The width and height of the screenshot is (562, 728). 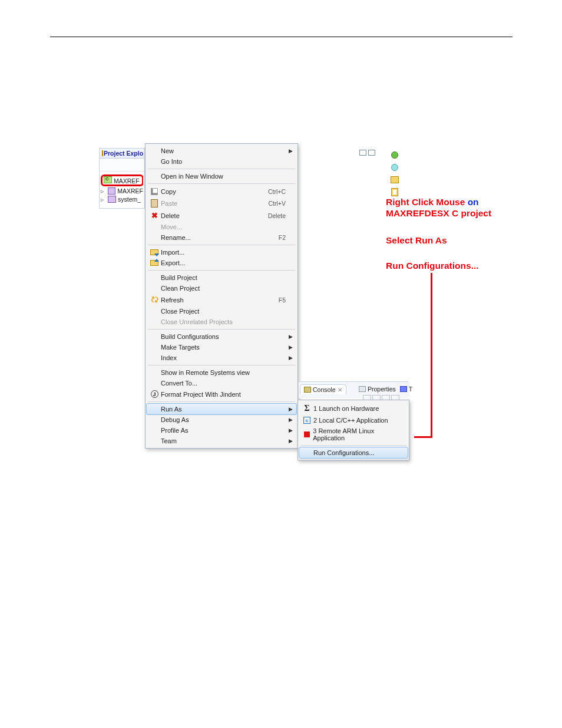 I want to click on submenu-item-remote-arm-linux: 3 Remote ARM Linux Application, so click(x=353, y=434).